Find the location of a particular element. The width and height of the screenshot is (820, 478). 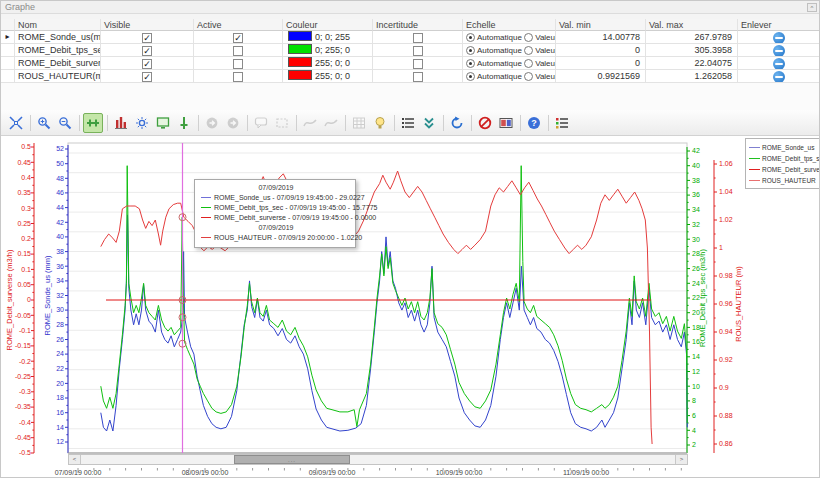

y-axis-surverse: 0.50.450.40.350.30.250.20.150.10.050-0.0… is located at coordinates (20, 300).